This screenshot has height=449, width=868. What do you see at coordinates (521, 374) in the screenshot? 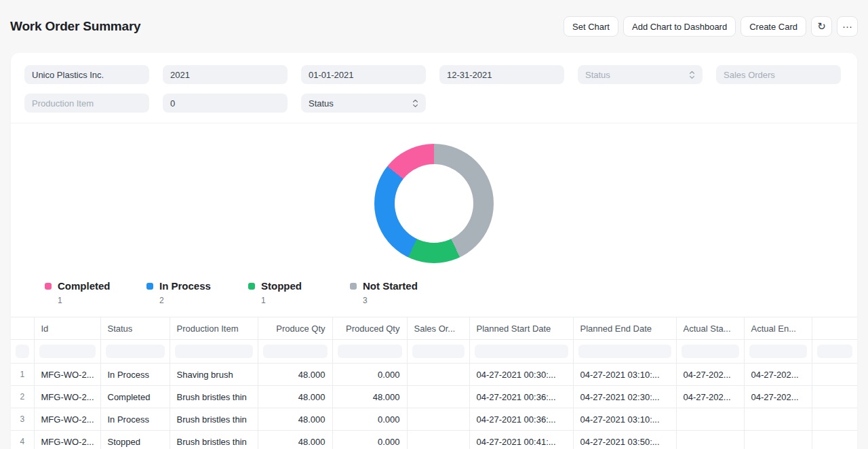
I see `cell-planned-start: 04-27-2021 00:30:...` at bounding box center [521, 374].